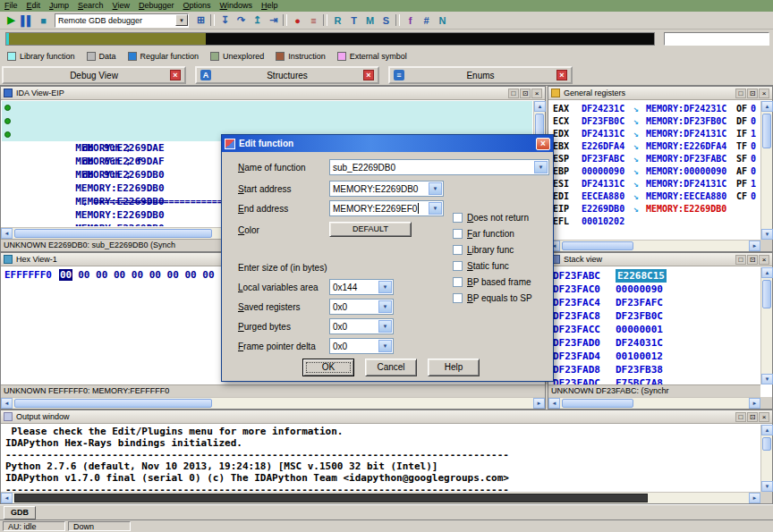 Image resolution: width=773 pixels, height=532 pixels. I want to click on tab-gdb: GDB, so click(20, 513).